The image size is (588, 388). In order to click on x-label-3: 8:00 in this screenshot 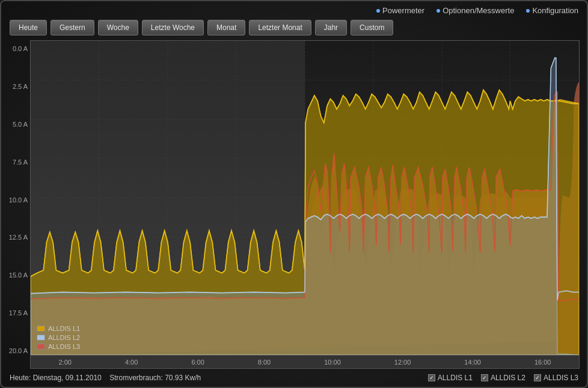, I will do `click(265, 362)`.